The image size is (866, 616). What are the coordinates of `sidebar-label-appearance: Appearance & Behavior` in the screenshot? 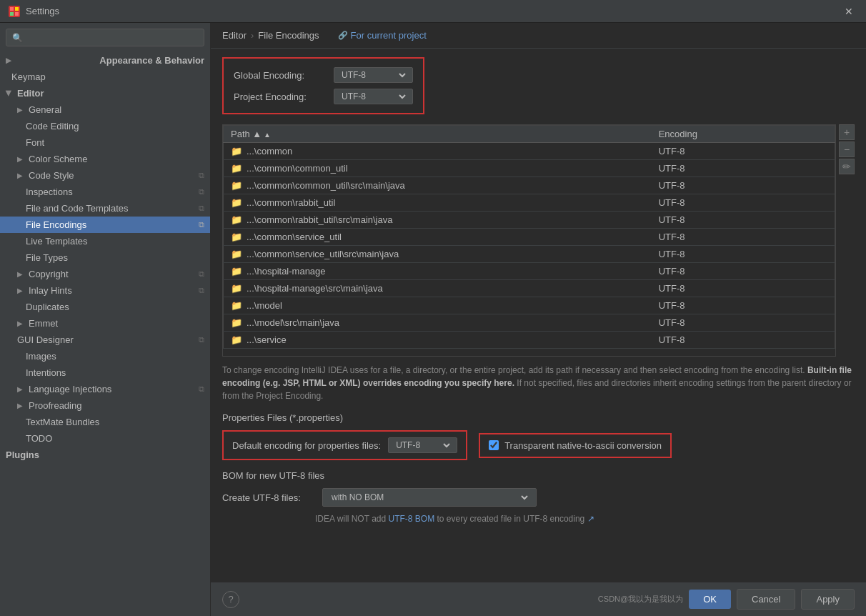 It's located at (151, 60).